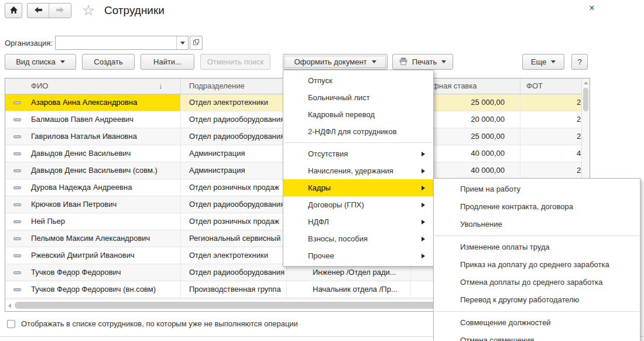  Describe the element at coordinates (423, 62) in the screenshot. I see `print-button: Печать` at that location.